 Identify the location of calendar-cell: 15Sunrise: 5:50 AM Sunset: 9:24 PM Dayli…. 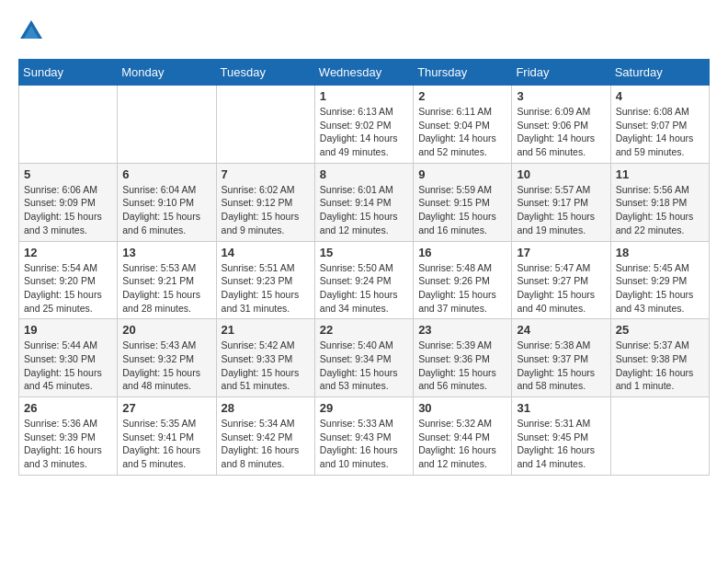
(364, 280).